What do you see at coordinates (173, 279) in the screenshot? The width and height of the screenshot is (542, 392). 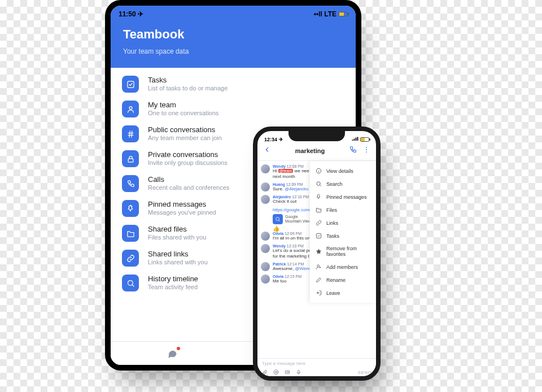 I see `row-title: History timeline` at bounding box center [173, 279].